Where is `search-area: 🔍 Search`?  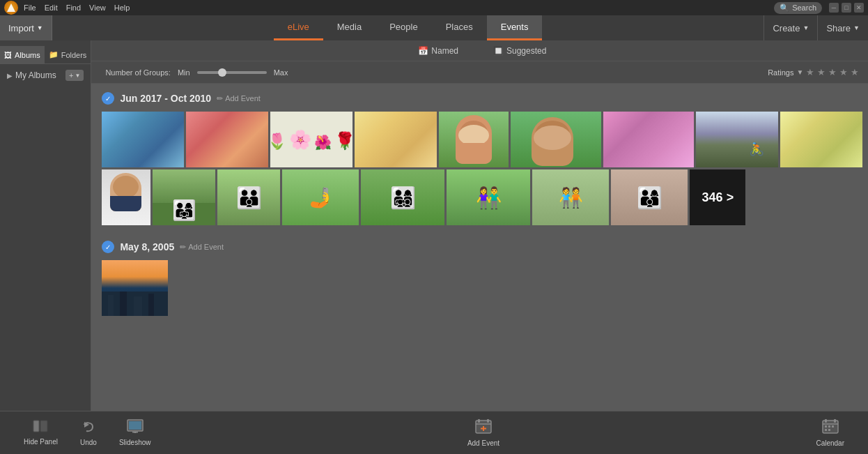 search-area: 🔍 Search is located at coordinates (798, 8).